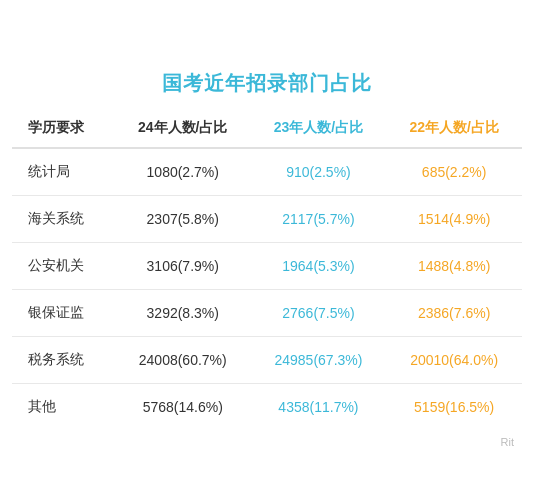 The image size is (534, 503). What do you see at coordinates (454, 360) in the screenshot?
I see `cell-y22: 20010(64.0%)` at bounding box center [454, 360].